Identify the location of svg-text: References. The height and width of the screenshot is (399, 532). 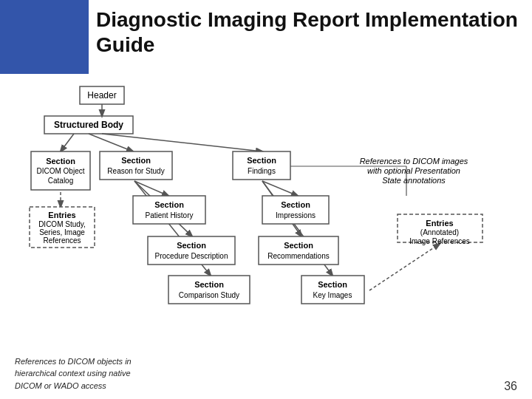
(62, 241).